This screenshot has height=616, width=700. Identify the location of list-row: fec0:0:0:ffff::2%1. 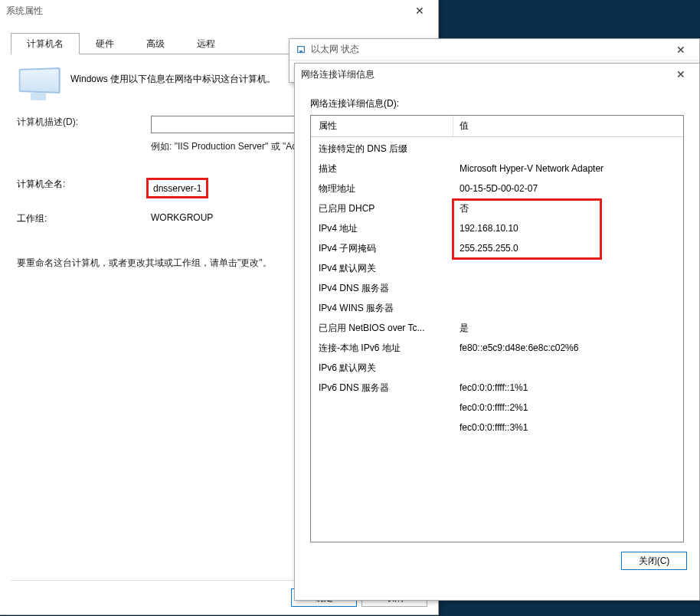
(497, 408).